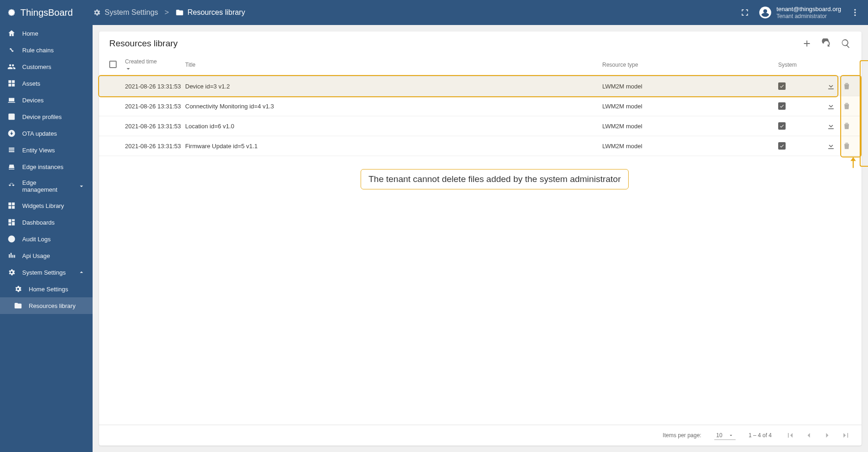 This screenshot has width=868, height=452. I want to click on people-icon, so click(12, 67).